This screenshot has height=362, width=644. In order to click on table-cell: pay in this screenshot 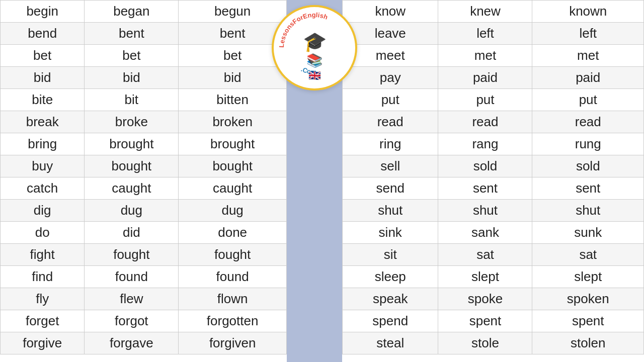, I will do `click(390, 78)`.